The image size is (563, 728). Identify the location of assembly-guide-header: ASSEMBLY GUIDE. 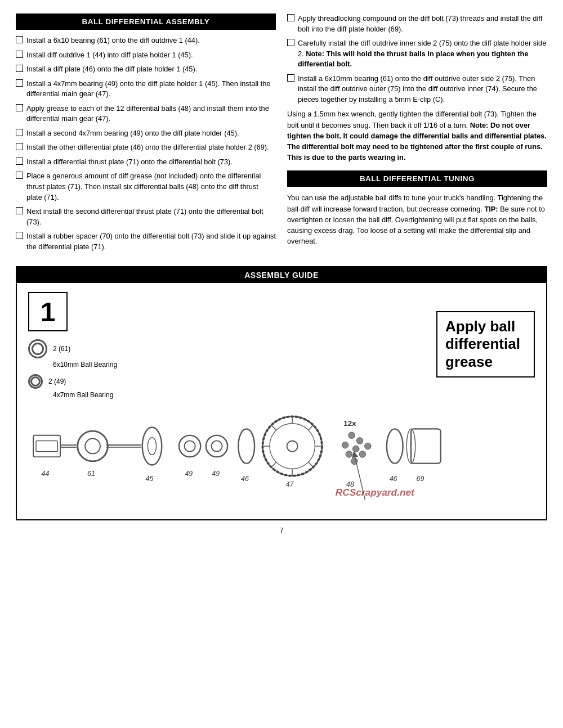
(282, 275).